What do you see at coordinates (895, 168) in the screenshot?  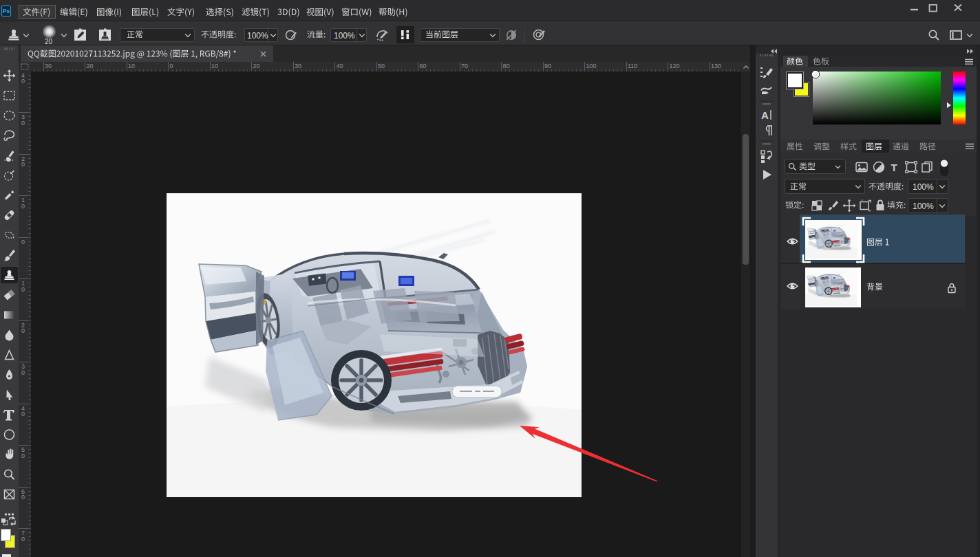 I see `svg-text: T` at bounding box center [895, 168].